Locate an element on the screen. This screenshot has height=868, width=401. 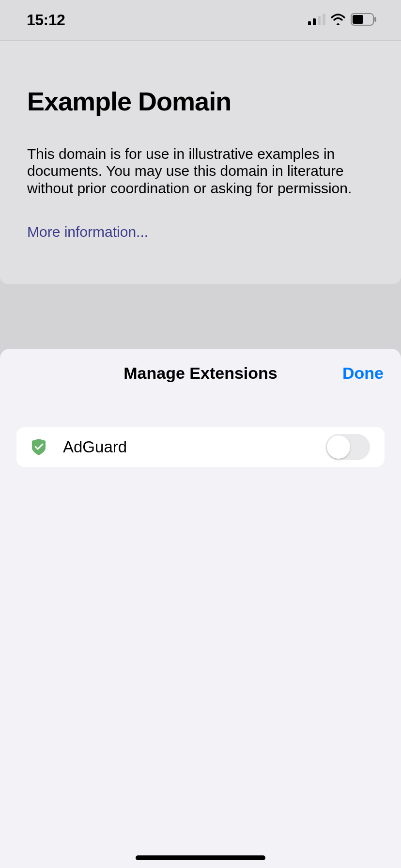
status-time: 15:12 is located at coordinates (46, 20).